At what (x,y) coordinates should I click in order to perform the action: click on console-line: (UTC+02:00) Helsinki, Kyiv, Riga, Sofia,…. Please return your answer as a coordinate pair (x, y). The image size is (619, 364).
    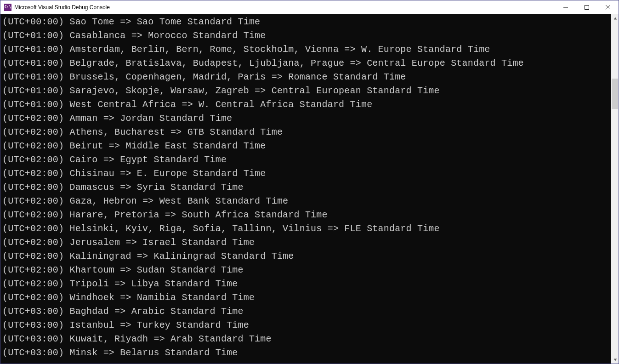
    Looking at the image, I should click on (307, 229).